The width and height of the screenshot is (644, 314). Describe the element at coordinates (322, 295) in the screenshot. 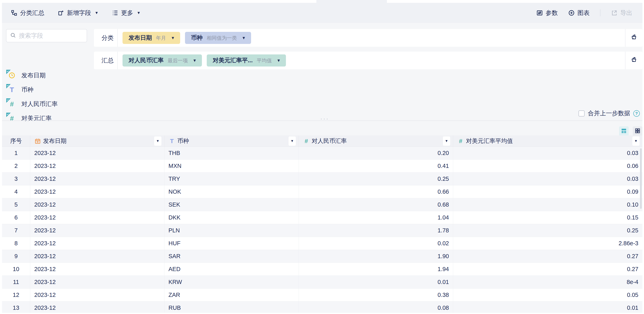

I see `table-row: 12 2023-12 ZAR 0.38 0.05` at that location.